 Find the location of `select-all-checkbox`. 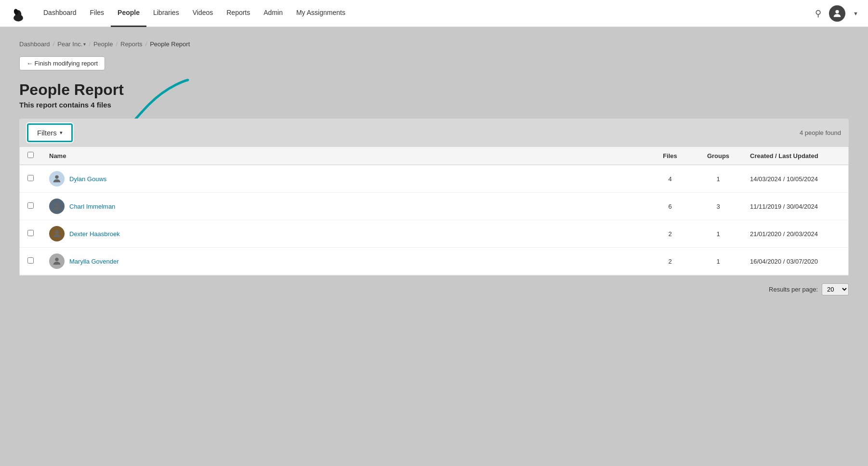

select-all-checkbox is located at coordinates (31, 155).